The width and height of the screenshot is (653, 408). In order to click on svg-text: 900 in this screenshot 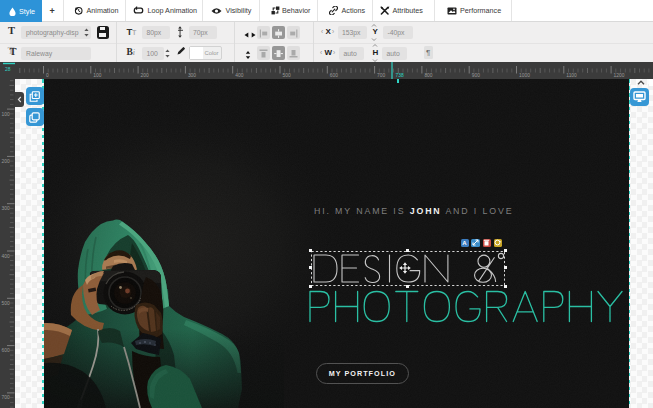, I will do `click(476, 76)`.